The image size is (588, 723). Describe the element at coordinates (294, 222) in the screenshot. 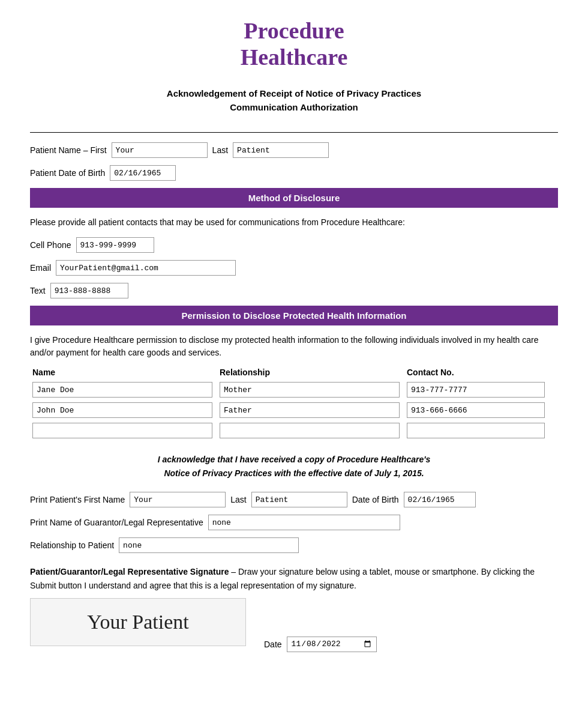

I see `method-description: Please provide all patient contacts that…` at that location.